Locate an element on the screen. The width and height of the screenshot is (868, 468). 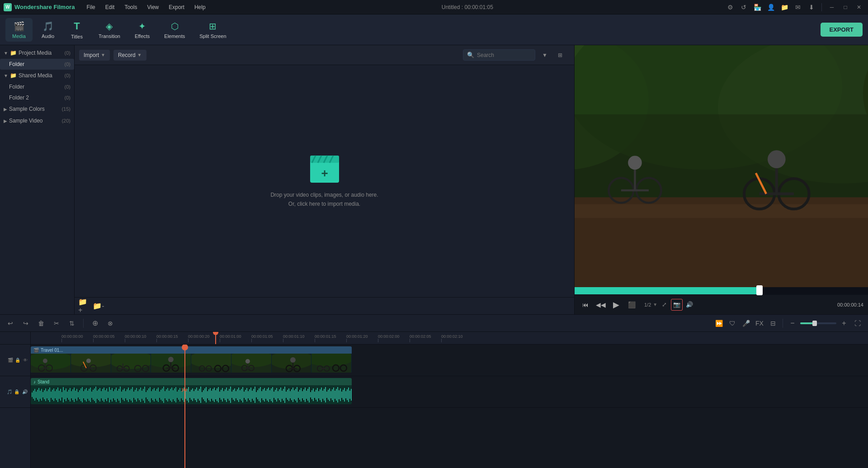
volume-button: 🔊 is located at coordinates (689, 305).